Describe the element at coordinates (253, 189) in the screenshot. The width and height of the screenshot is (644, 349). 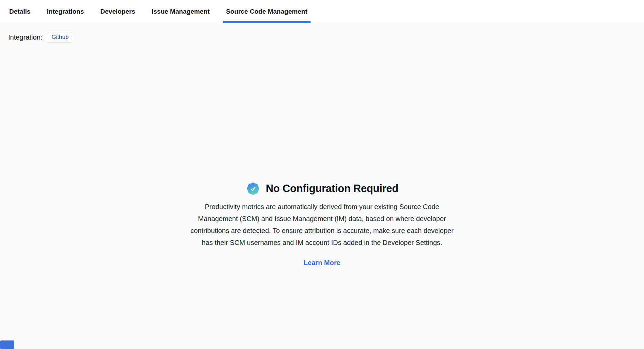
I see `badge-check-icon` at that location.